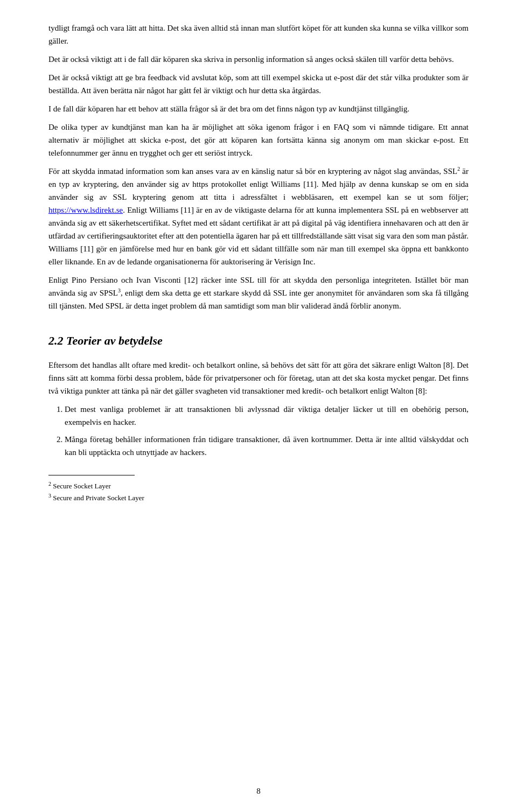 Image resolution: width=517 pixels, height=812 pixels. I want to click on paragraph-4: I de fall där köparen har ett behov att …, so click(258, 109).